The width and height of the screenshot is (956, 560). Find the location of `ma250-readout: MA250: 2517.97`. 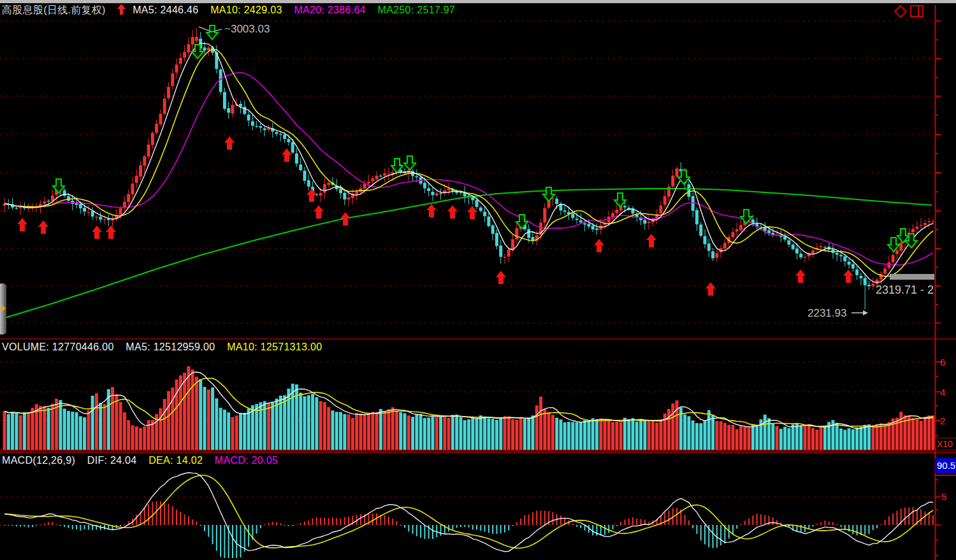

ma250-readout: MA250: 2517.97 is located at coordinates (417, 10).